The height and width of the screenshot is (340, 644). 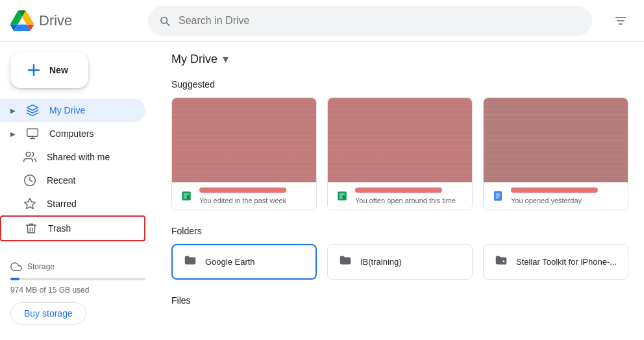 What do you see at coordinates (73, 228) in the screenshot?
I see `sidebar-item-trash: Trash` at bounding box center [73, 228].